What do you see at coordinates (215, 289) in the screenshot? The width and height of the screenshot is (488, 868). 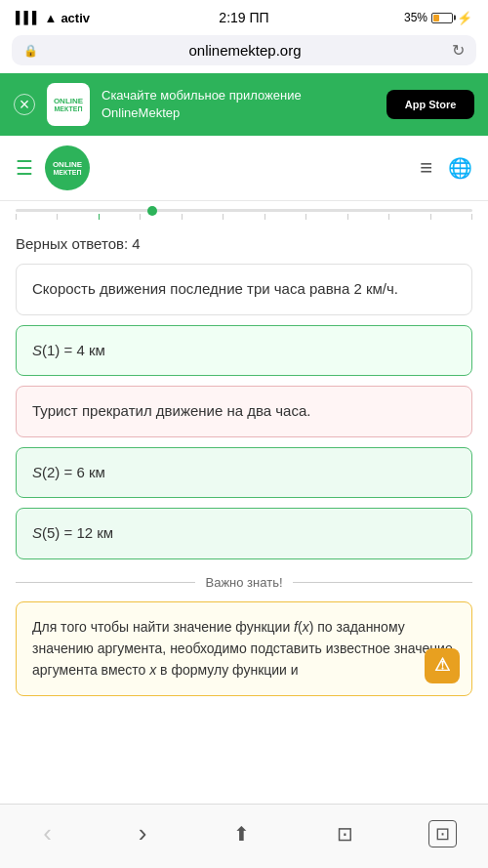 I see `answer-text-1: Скорость движения последние три часа рав…` at bounding box center [215, 289].